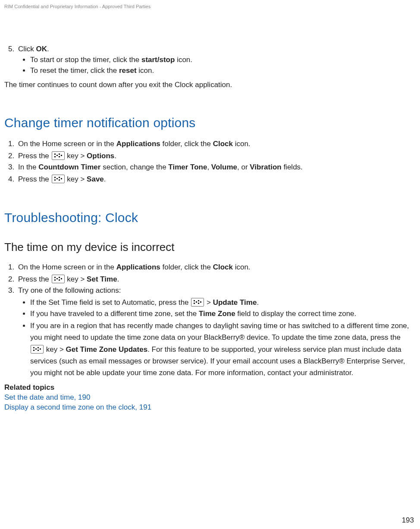 This screenshot has height=529, width=420. What do you see at coordinates (241, 144) in the screenshot?
I see `change-s1-post: icon.` at bounding box center [241, 144].